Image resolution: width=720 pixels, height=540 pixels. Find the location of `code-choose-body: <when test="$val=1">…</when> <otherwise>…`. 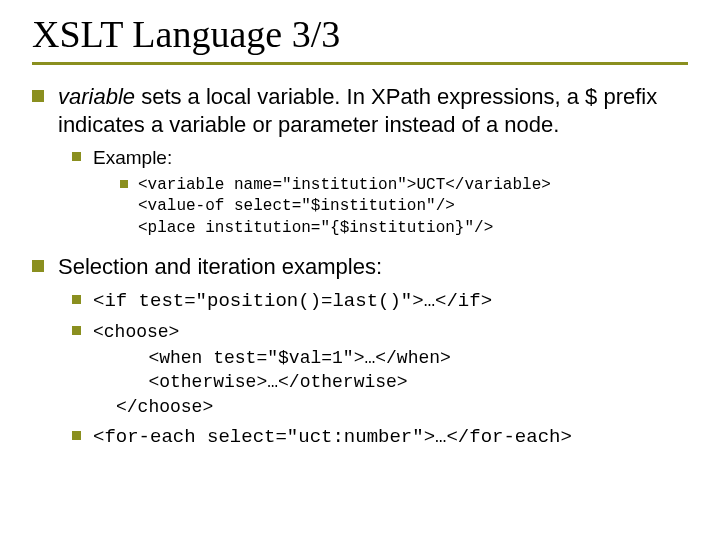

code-choose-body: <when test="$val=1">…</when> <otherwise>… is located at coordinates (402, 382).